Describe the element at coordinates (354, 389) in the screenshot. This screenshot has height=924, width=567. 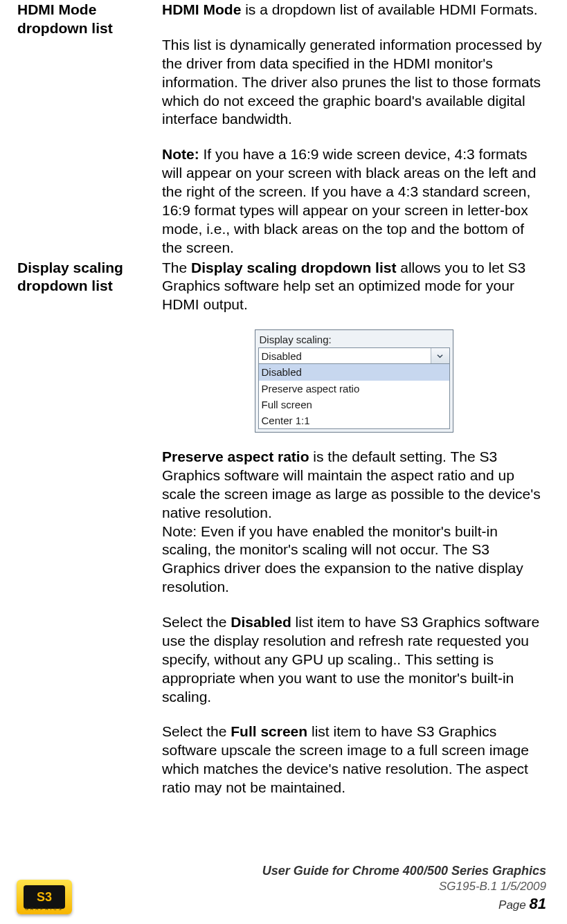
I see `list-item: Preserve aspect ratio` at that location.